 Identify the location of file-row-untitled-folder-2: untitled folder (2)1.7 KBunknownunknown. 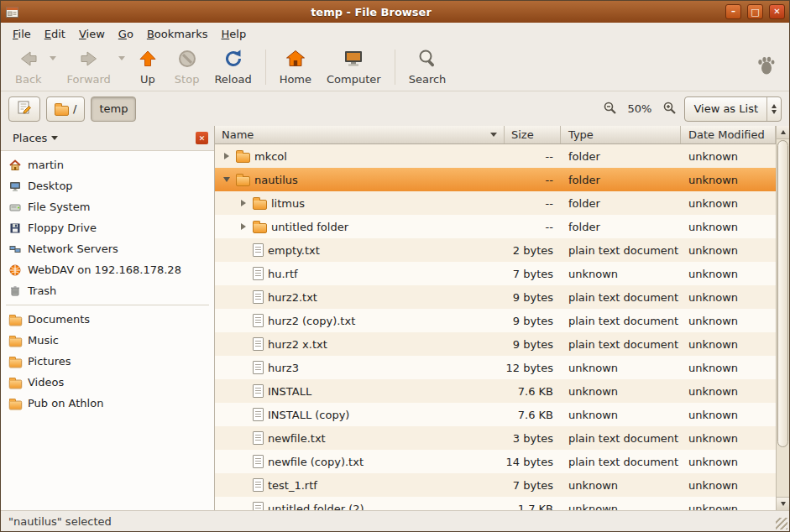
(495, 503).